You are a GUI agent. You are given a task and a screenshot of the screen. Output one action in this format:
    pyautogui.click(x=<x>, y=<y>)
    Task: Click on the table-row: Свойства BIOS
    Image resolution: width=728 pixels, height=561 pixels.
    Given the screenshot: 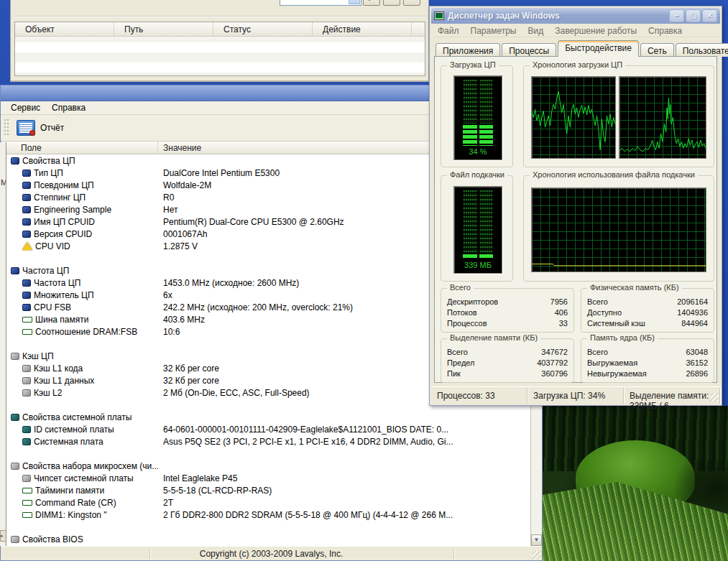 What is the action you would take?
    pyautogui.click(x=266, y=539)
    